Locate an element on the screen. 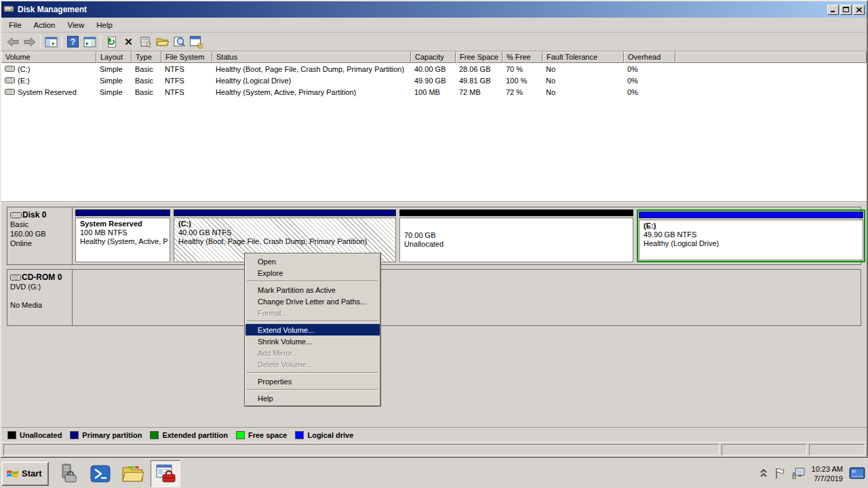 This screenshot has width=868, height=488. action-center-flag-icon is located at coordinates (780, 474).